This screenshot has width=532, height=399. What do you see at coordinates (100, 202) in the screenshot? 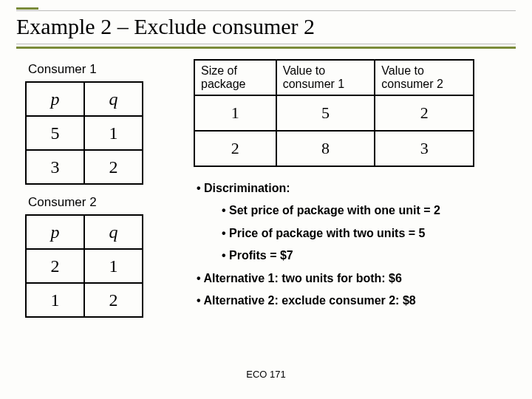
I see `consumer2-label: Consumer 2` at bounding box center [100, 202].